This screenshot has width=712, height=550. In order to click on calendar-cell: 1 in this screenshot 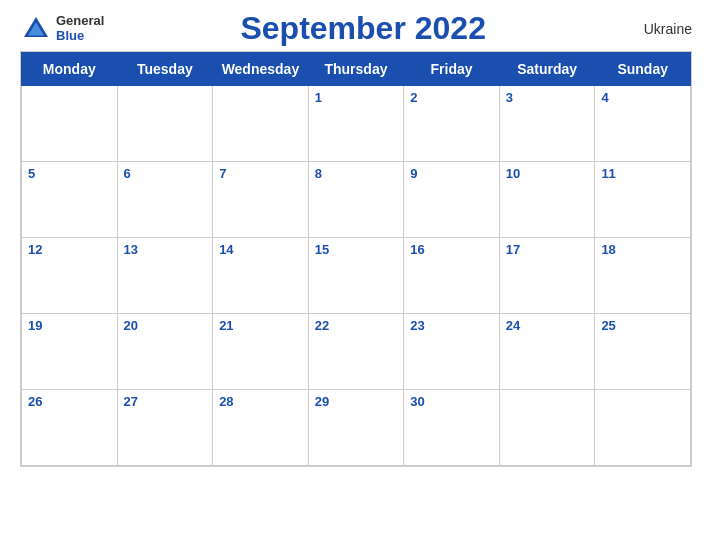, I will do `click(356, 124)`.